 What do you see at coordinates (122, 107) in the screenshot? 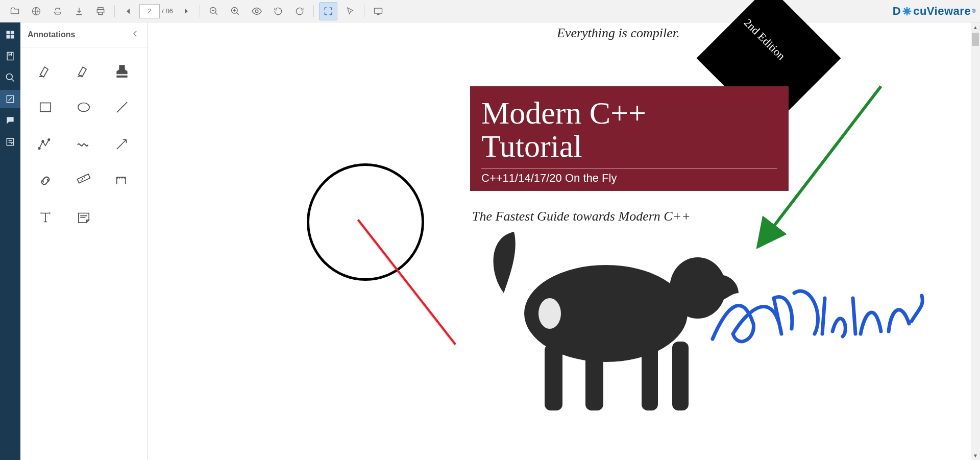
I see `line-tool-icon` at bounding box center [122, 107].